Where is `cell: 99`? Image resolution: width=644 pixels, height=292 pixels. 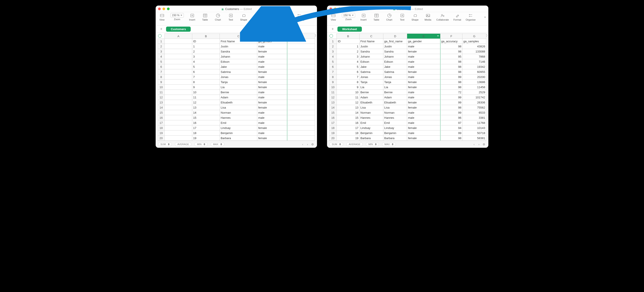 cell: 99 is located at coordinates (452, 133).